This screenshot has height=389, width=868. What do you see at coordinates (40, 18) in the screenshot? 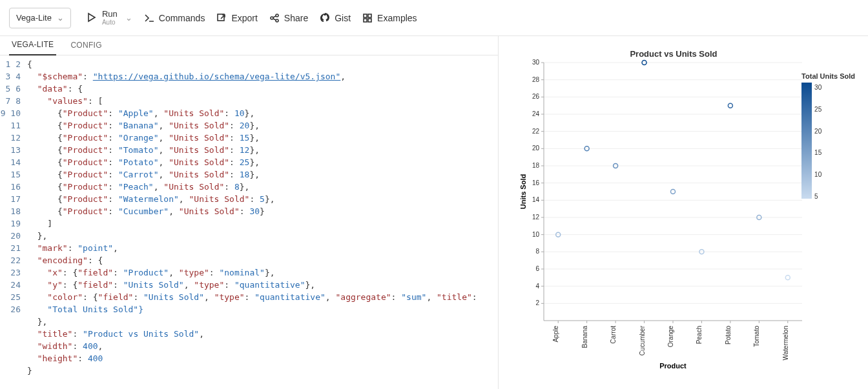
I see `mode-selector: Vega-Lite ⌄` at bounding box center [40, 18].